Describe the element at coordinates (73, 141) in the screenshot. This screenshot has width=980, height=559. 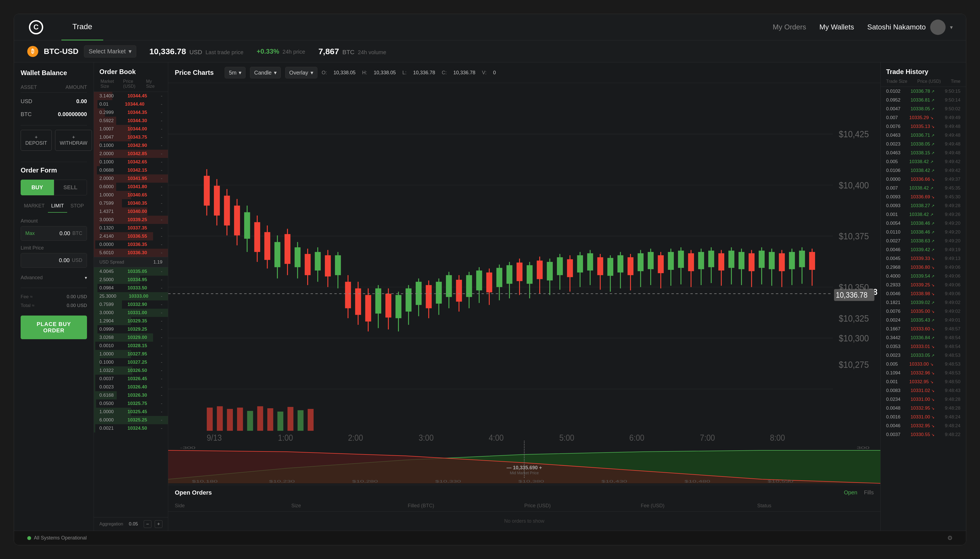
I see `withdraw-button: + WITHDRAW` at that location.